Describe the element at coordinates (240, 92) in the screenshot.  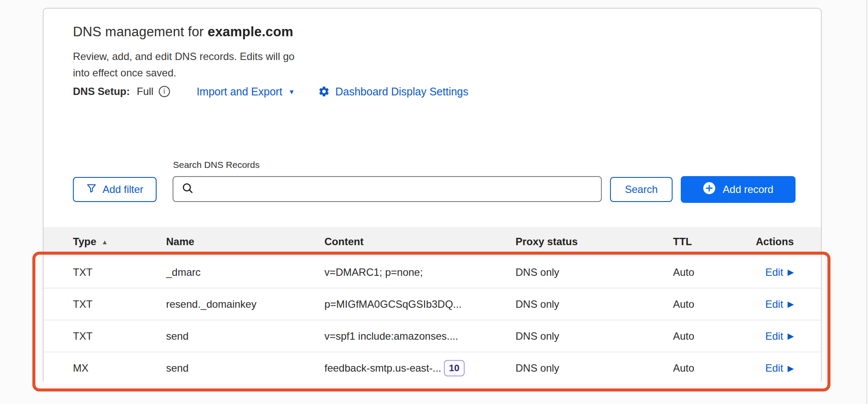
I see `import-export-label: Import and Export` at that location.